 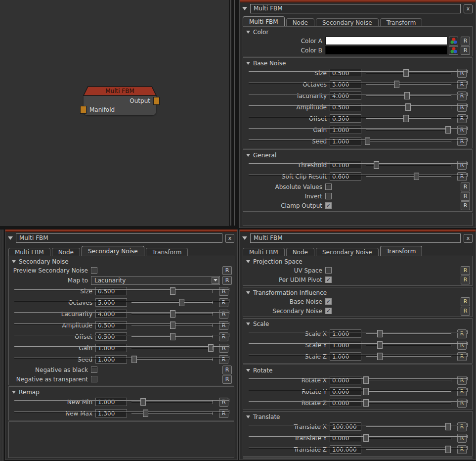 What do you see at coordinates (245, 238) in the screenshot?
I see `collapse-triangle-icon` at bounding box center [245, 238].